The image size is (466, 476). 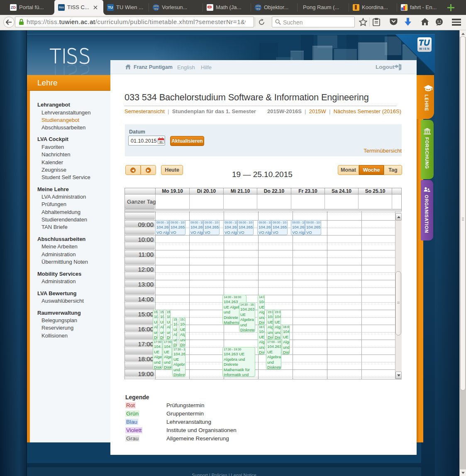 I want to click on svg-text: WIEN, so click(x=425, y=49).